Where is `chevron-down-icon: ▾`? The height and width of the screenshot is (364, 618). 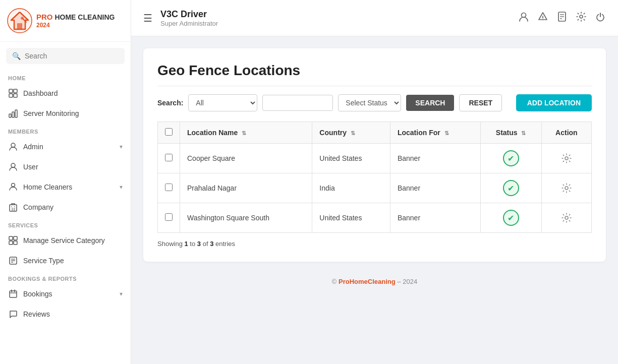 chevron-down-icon: ▾ is located at coordinates (121, 147).